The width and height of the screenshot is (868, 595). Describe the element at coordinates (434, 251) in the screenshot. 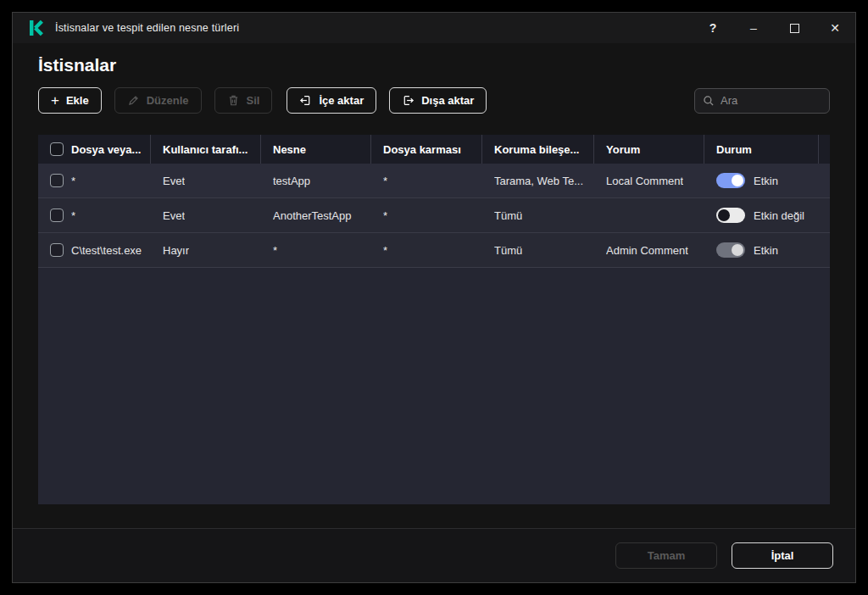

I see `table-row: C\test\test.exeHayır**TümüAdmin CommentE…` at that location.